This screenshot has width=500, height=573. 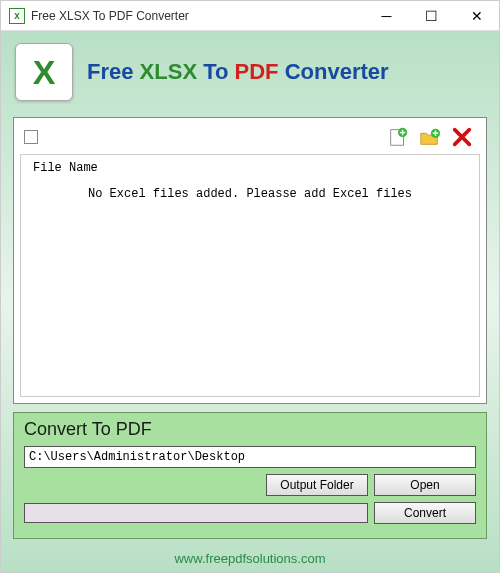 I want to click on output-buttons-row: Output Folder Open, so click(x=250, y=485).